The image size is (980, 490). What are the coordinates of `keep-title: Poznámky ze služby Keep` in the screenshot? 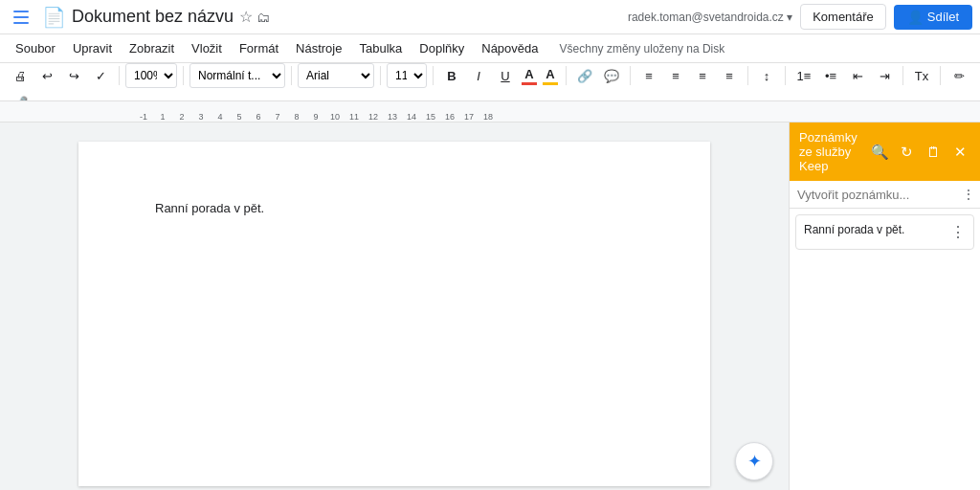 It's located at (835, 151).